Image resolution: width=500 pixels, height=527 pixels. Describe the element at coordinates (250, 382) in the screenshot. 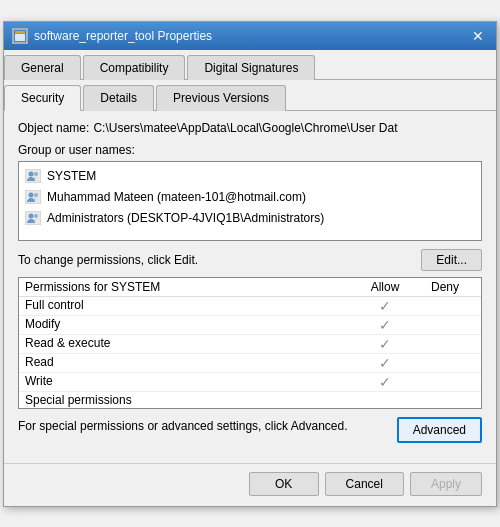

I see `perm-row-write: Write ✓` at that location.